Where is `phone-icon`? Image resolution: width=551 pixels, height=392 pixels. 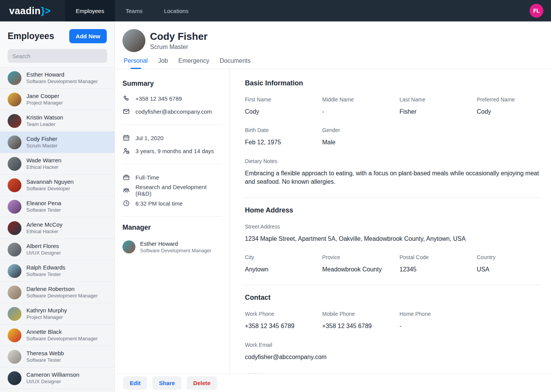
phone-icon is located at coordinates (126, 98).